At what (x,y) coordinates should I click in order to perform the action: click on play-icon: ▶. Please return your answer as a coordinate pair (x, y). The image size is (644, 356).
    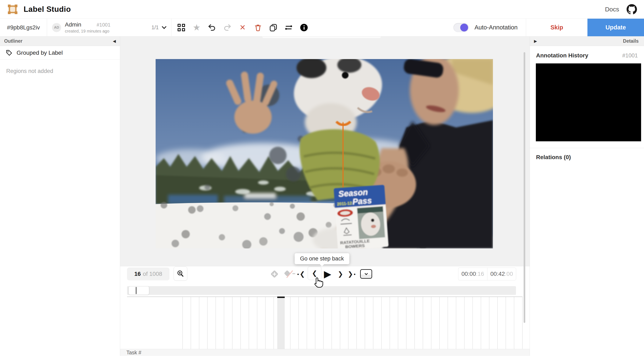
    Looking at the image, I should click on (328, 274).